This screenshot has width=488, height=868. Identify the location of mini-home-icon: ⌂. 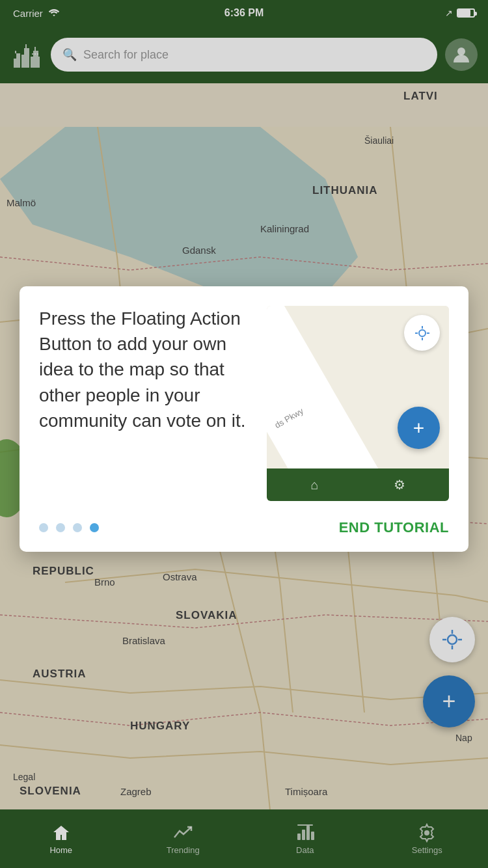
(314, 485).